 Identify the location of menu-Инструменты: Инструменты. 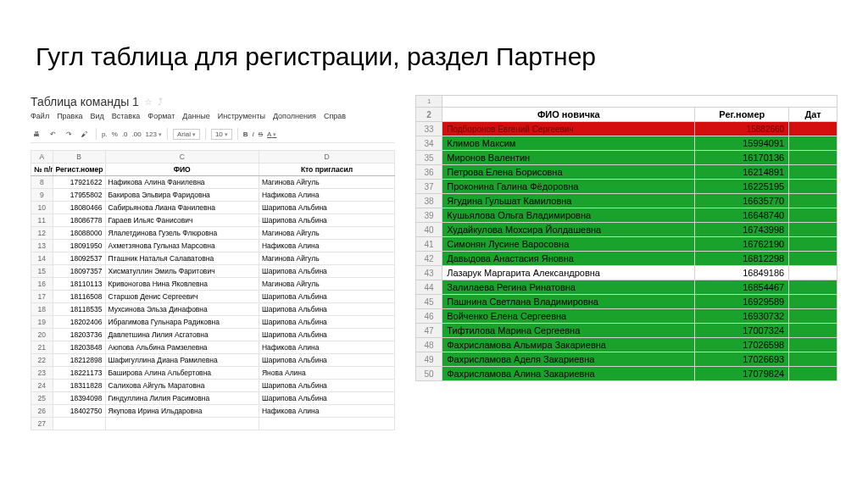
(242, 116).